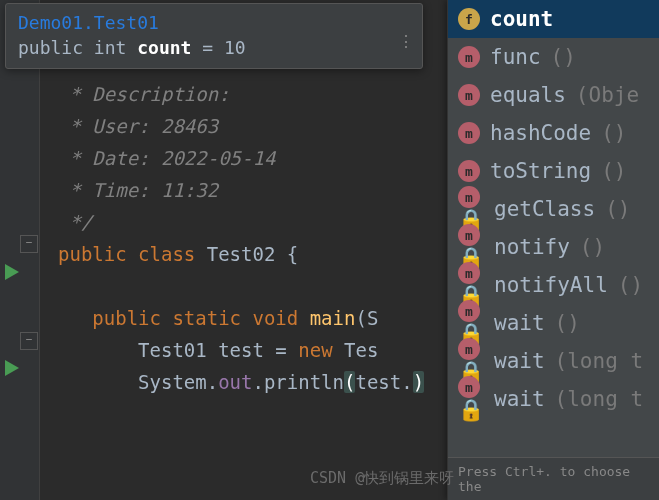  What do you see at coordinates (469, 19) in the screenshot?
I see `field-badge-icon: f` at bounding box center [469, 19].